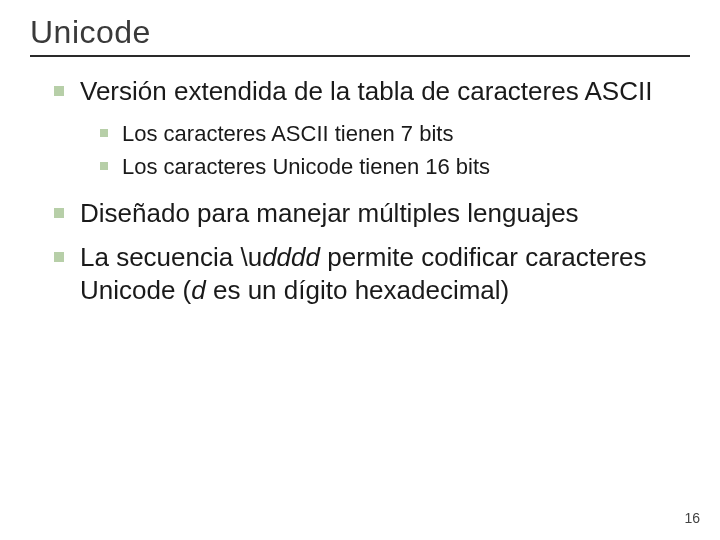  Describe the element at coordinates (372, 92) in the screenshot. I see `bullet-level1: Versión extendida de la tabla de caracte…` at that location.